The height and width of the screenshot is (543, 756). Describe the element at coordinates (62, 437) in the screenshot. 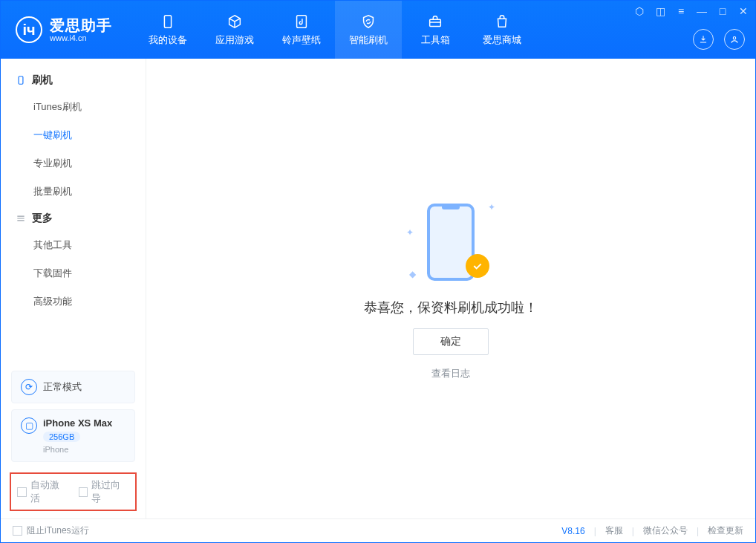

I see `device-capacity: 256GB` at that location.